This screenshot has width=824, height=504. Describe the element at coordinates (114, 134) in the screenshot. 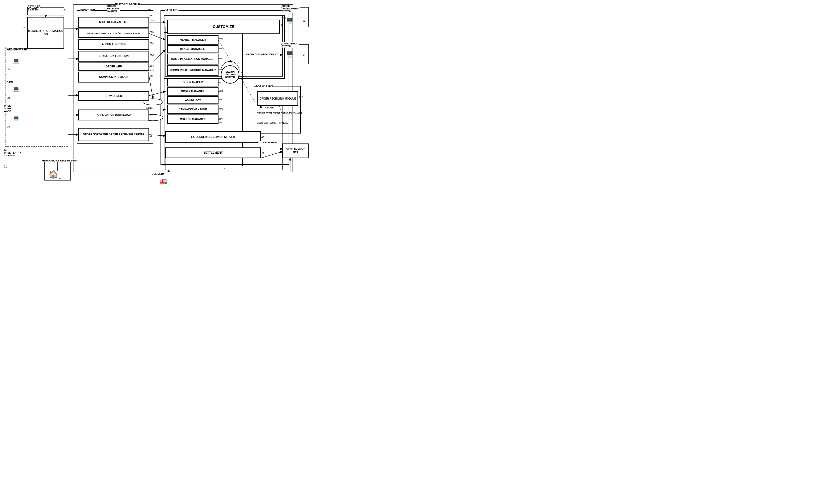

I see `order-software-server-box: ORDER SOFTWARE ORDER RECEIVING SERVER` at that location.